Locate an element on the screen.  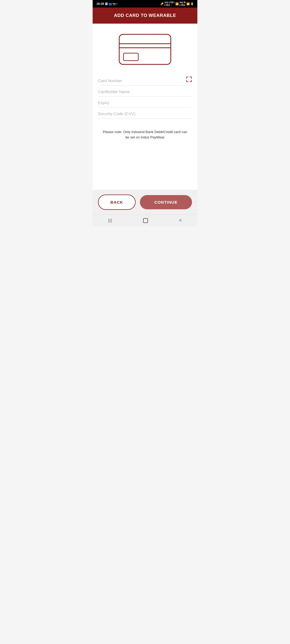
main-content: Please note: Only Indusind Bank Debit/Cr… is located at coordinates (145, 107).